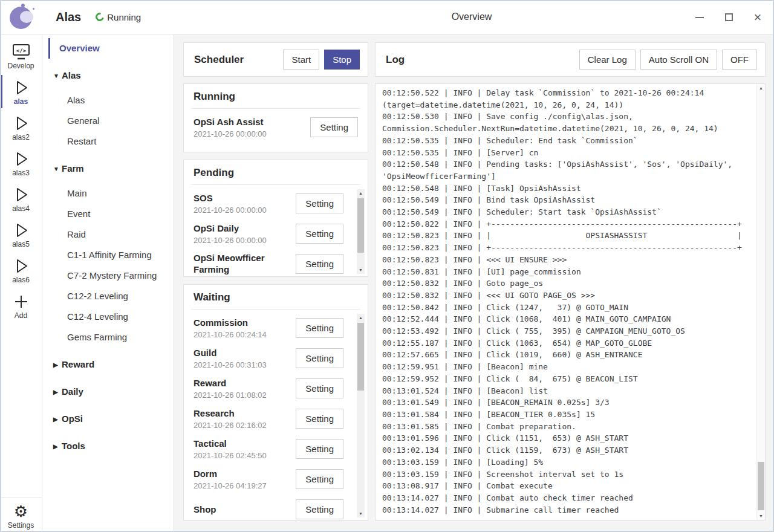  Describe the element at coordinates (108, 141) in the screenshot. I see `nav-item-restart: Restart` at that location.